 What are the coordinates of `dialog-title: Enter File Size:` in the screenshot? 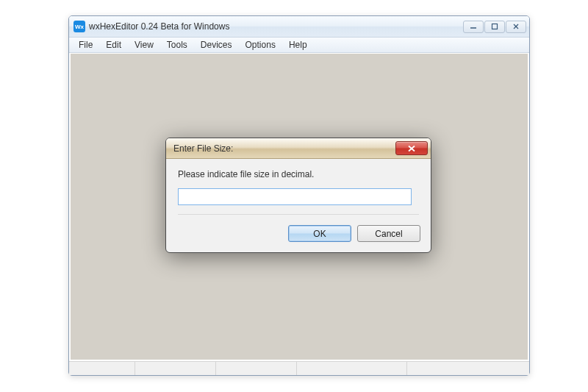 It's located at (284, 149).